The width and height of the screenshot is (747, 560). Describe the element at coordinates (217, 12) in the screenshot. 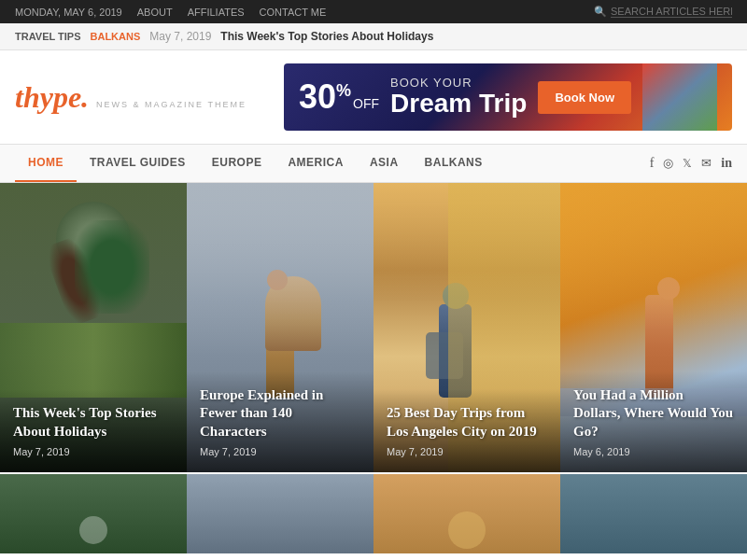

I see `affiliates-link: AFFILIATES` at that location.